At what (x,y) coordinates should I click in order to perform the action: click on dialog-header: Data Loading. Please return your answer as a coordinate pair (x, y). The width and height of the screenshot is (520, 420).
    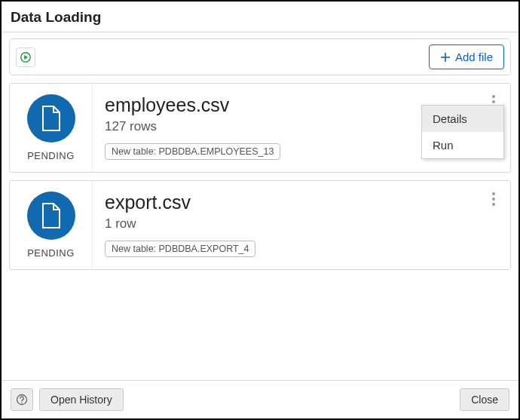
    Looking at the image, I should click on (260, 17).